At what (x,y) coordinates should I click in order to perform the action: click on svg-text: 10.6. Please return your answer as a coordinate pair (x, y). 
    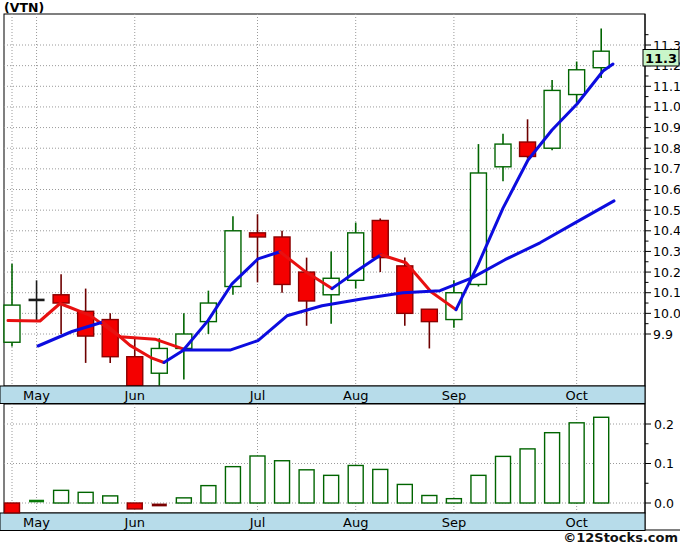
    Looking at the image, I should click on (666, 190).